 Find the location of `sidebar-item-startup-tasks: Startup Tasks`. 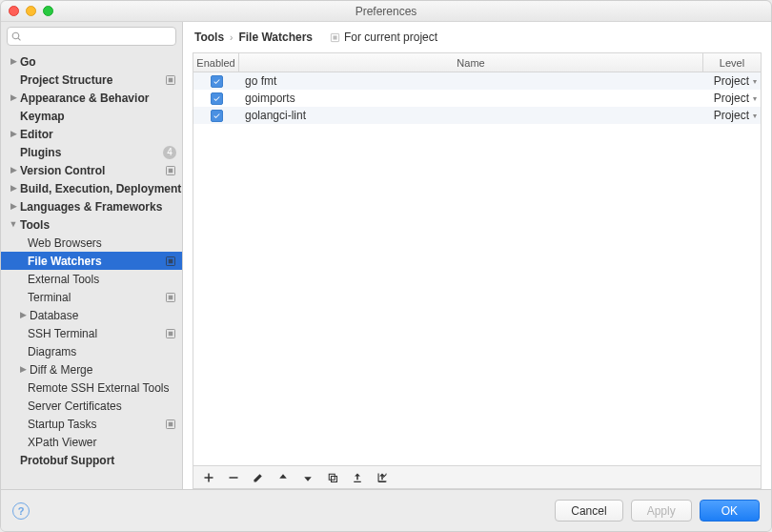

sidebar-item-startup-tasks: Startup Tasks is located at coordinates (91, 423).